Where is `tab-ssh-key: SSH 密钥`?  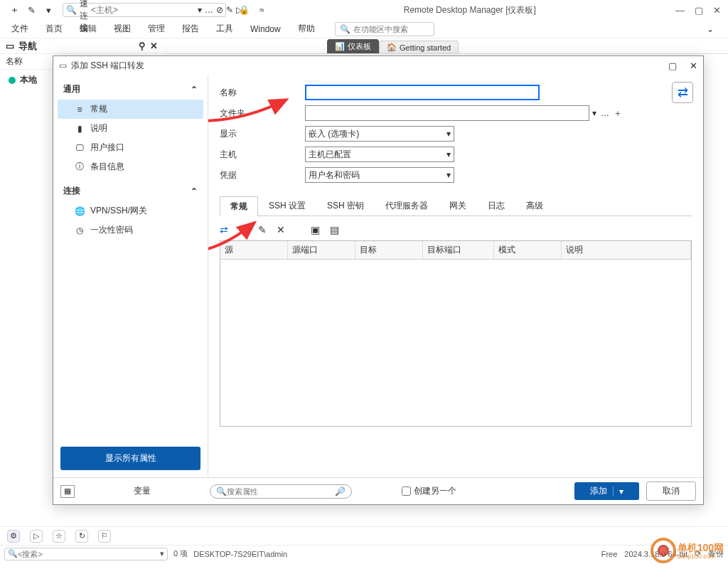
tab-ssh-key: SSH 密钥 is located at coordinates (346, 206).